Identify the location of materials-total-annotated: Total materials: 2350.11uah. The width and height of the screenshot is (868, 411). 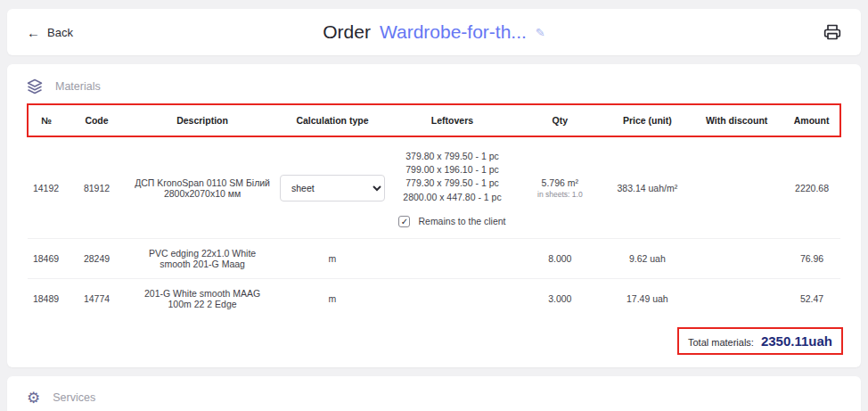
(760, 341).